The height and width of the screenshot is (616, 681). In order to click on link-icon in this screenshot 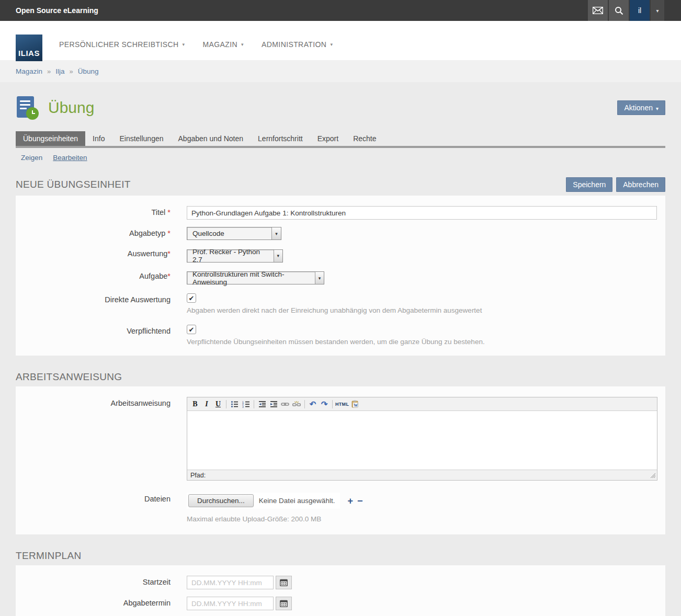, I will do `click(285, 404)`.